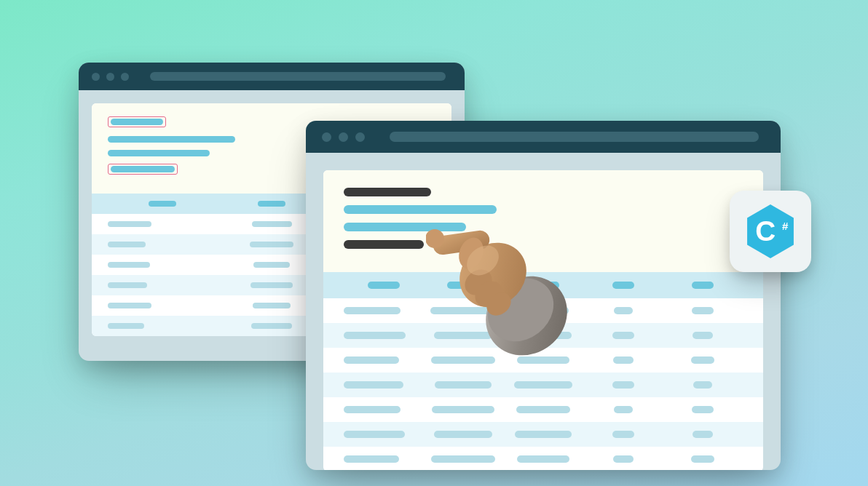 The image size is (868, 486). Describe the element at coordinates (785, 226) in the screenshot. I see `badge-sharp: #` at that location.